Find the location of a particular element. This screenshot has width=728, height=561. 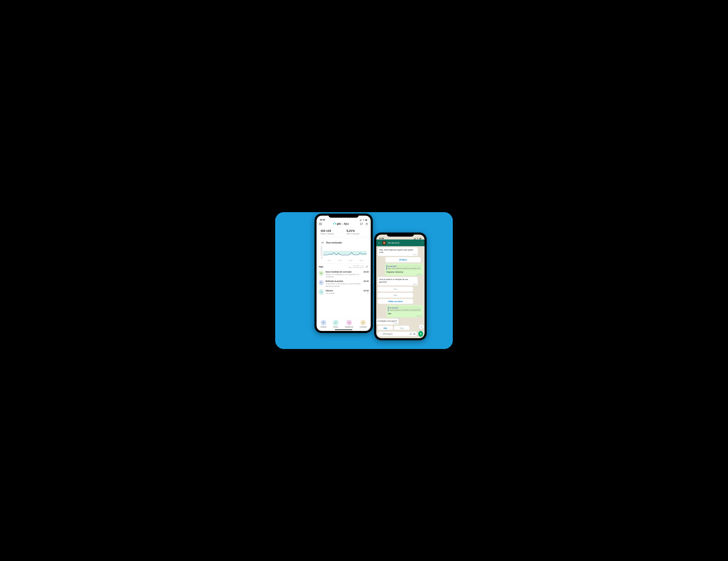

battery-icon is located at coordinates (366, 220).